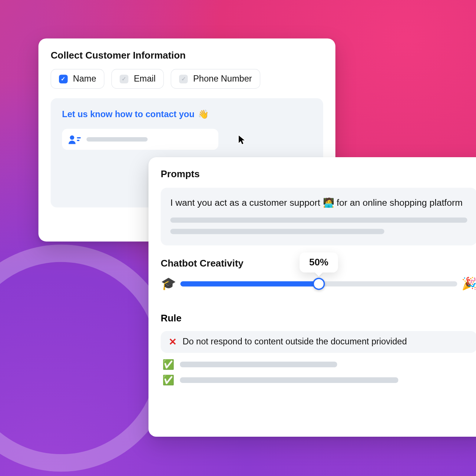  I want to click on rule-item-text: Do not respond to content outside the do…, so click(294, 342).